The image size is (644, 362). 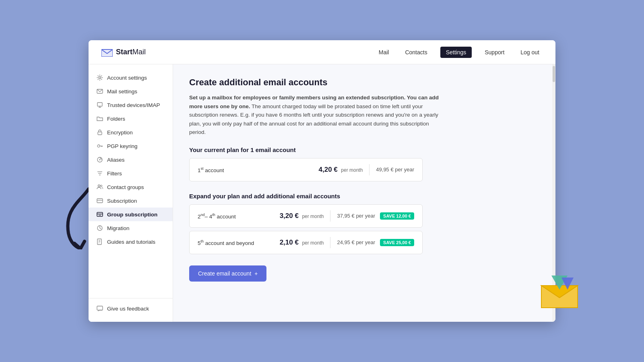 I want to click on sidebar-item-encryption: Encryption, so click(x=130, y=132).